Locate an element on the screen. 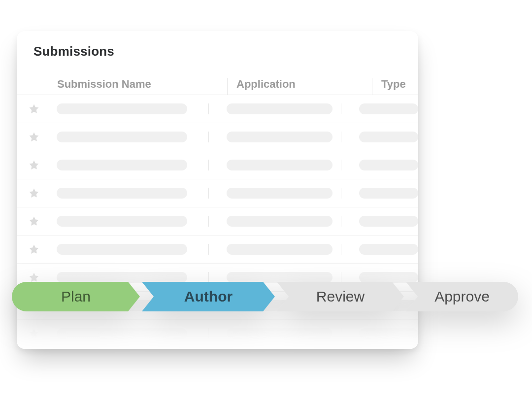 This screenshot has height=405, width=532. stage-author: Author is located at coordinates (208, 297).